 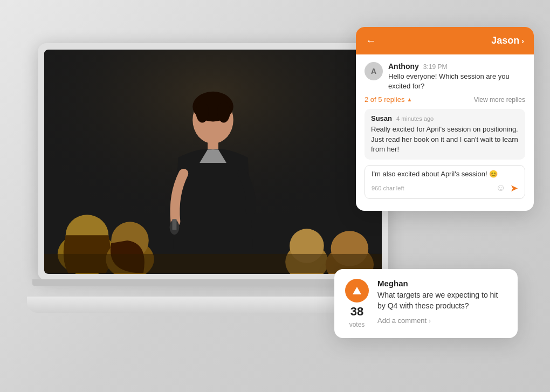 What do you see at coordinates (415, 119) in the screenshot?
I see `reply-time: 4 minutes ago` at bounding box center [415, 119].